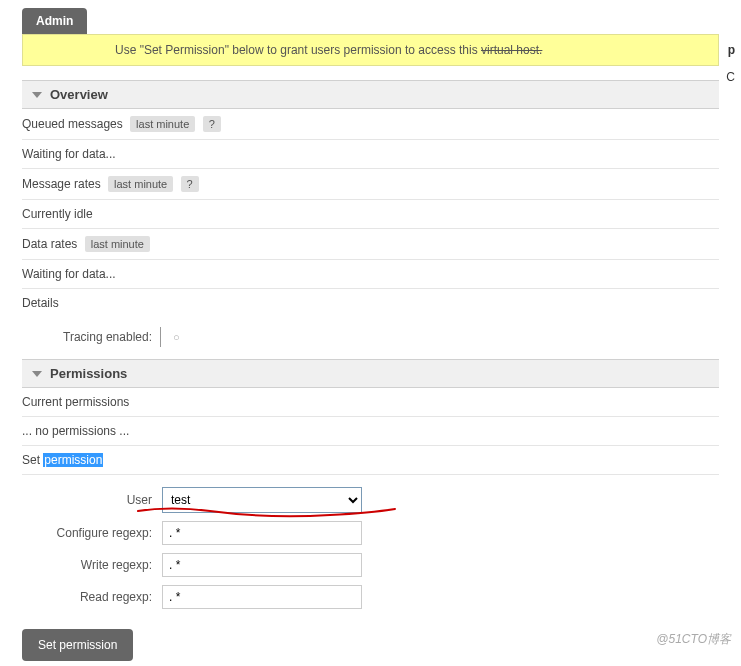  What do you see at coordinates (370, 274) in the screenshot?
I see `waiting-row-2: Waiting for data...` at bounding box center [370, 274].